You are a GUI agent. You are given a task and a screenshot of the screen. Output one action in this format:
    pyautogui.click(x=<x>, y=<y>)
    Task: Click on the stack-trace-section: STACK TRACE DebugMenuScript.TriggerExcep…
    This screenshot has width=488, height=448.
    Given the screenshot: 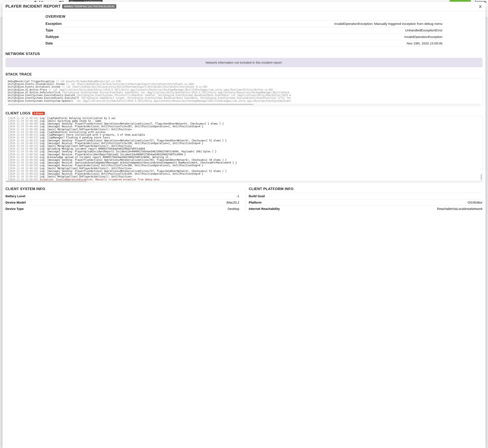 What is the action you would take?
    pyautogui.click(x=124, y=89)
    